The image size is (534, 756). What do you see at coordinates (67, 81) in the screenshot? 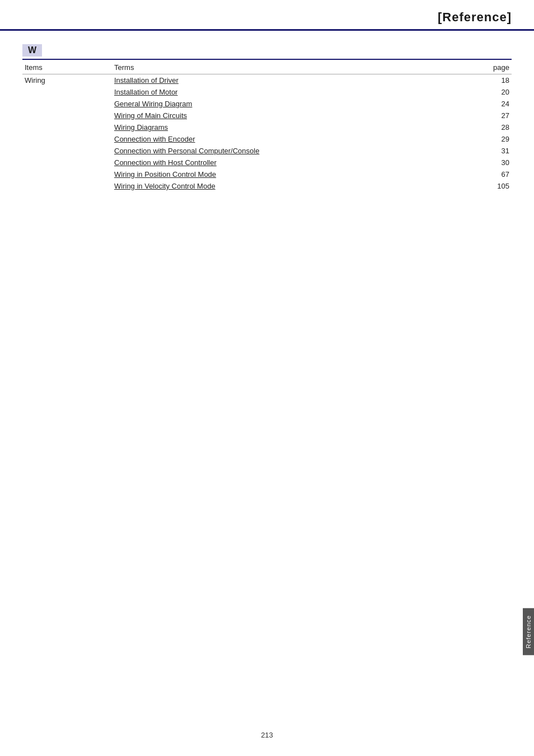
I see `row-item: Wiring` at bounding box center [67, 81].